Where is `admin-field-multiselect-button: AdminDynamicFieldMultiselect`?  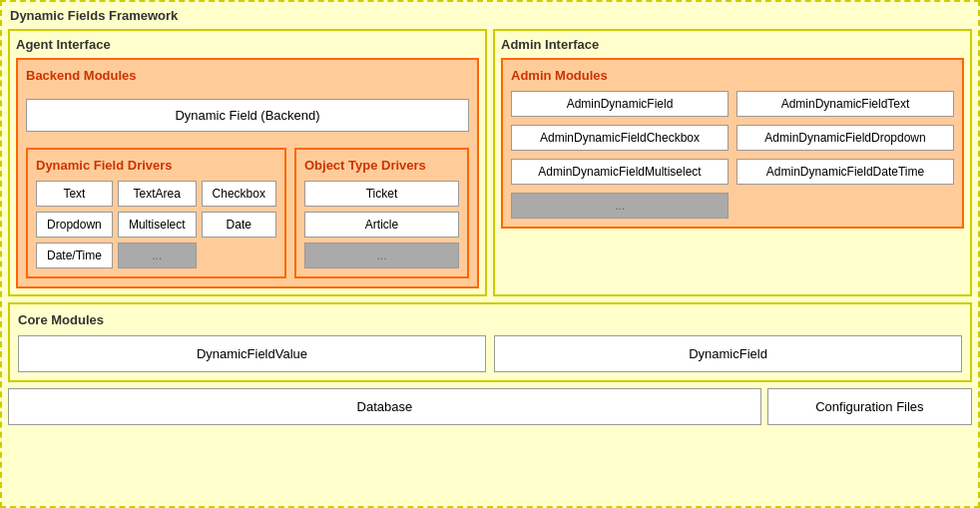
admin-field-multiselect-button: AdminDynamicFieldMultiselect is located at coordinates (620, 172).